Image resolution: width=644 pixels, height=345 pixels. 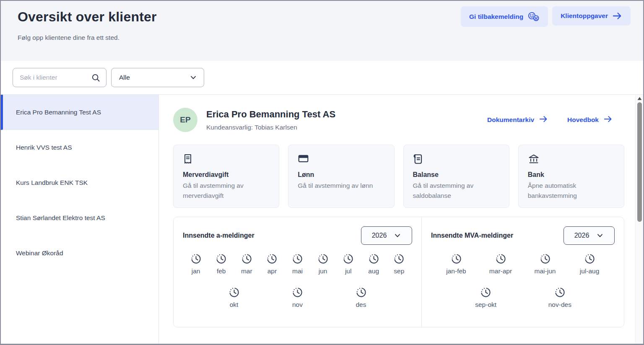 What do you see at coordinates (298, 264) in the screenshot?
I see `period-item: mai` at bounding box center [298, 264].